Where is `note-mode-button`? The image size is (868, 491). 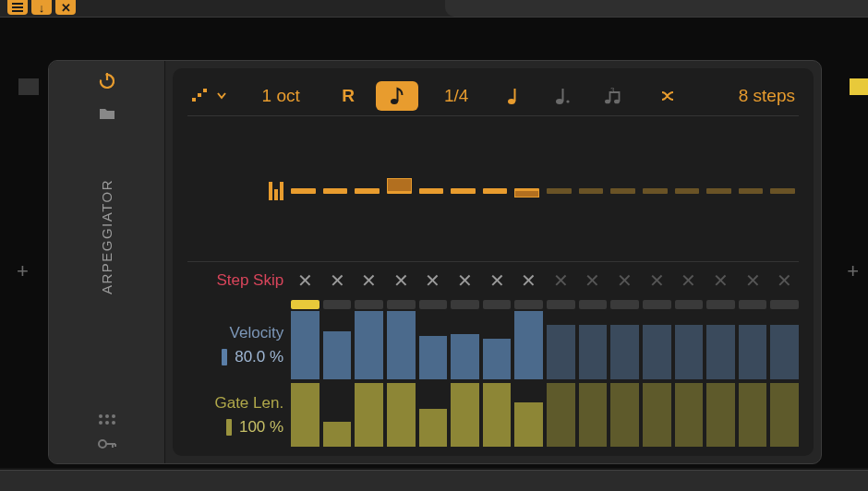 note-mode-button is located at coordinates (397, 96).